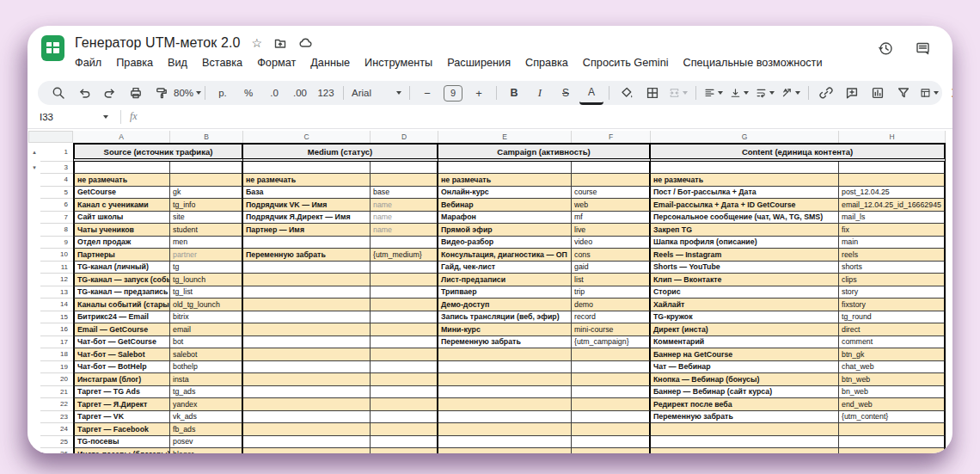 The height and width of the screenshot is (474, 980). I want to click on cell-H24, so click(892, 430).